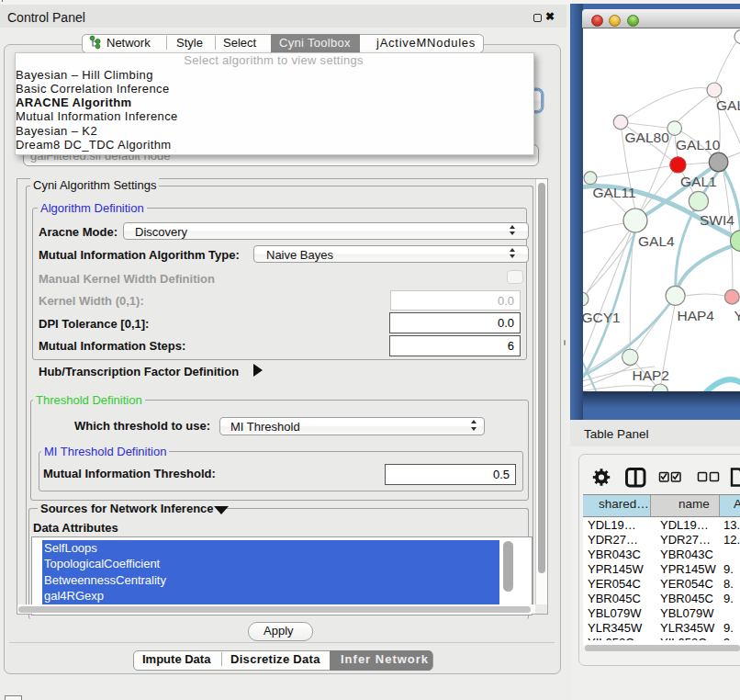 This screenshot has width=740, height=700. Describe the element at coordinates (717, 220) in the screenshot. I see `svg-text: SWI4` at that location.